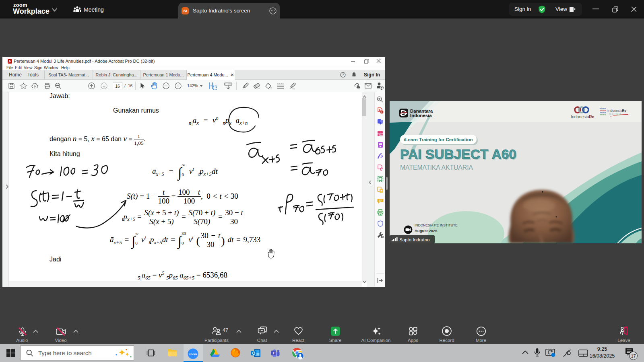 The width and height of the screenshot is (644, 362). I want to click on svg-text: Sapto Indratno, so click(415, 240).